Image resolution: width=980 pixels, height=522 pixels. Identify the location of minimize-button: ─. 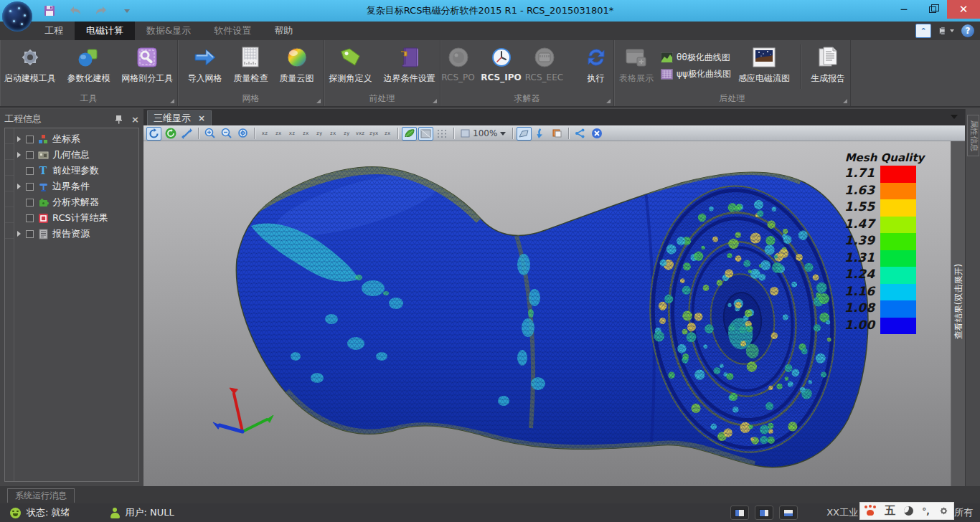
(904, 9).